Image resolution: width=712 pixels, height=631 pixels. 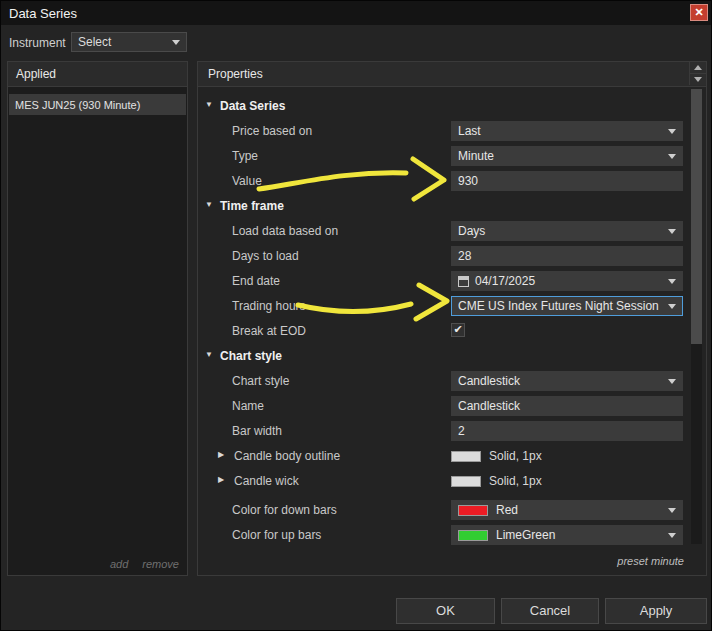 What do you see at coordinates (285, 231) in the screenshot?
I see `property-label: Load data based on` at bounding box center [285, 231].